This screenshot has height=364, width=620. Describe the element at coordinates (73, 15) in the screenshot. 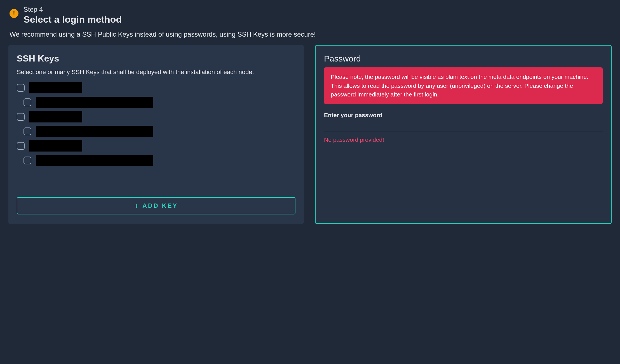

I see `header-text: Step 4 Select a login method` at that location.